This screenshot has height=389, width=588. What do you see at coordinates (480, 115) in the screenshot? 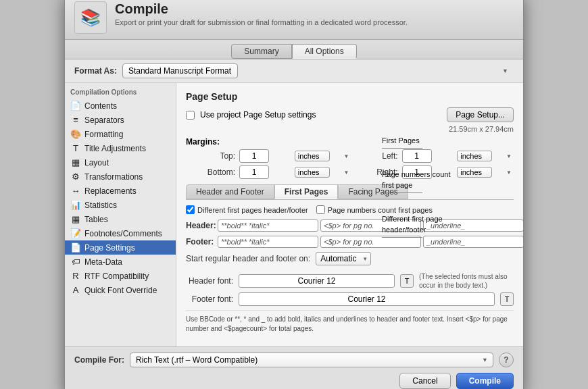
I see `page-setup-button: Page Setup...` at bounding box center [480, 115].